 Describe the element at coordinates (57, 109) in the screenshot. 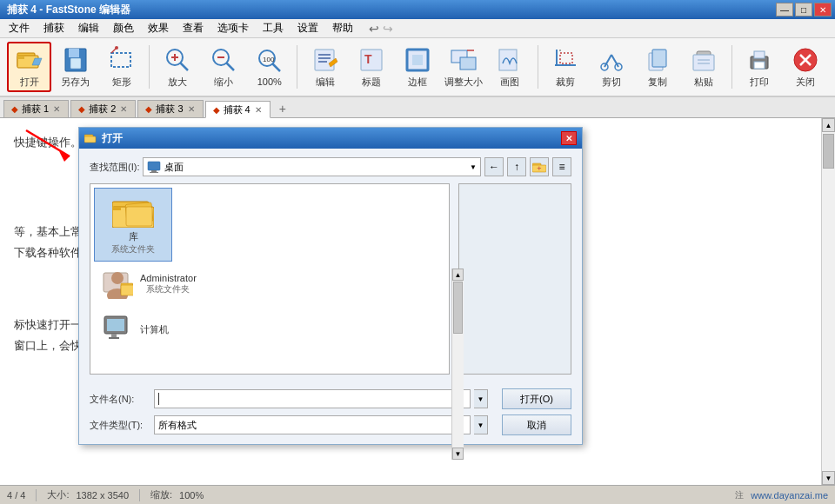

I see `tab-1-close: ✕` at that location.